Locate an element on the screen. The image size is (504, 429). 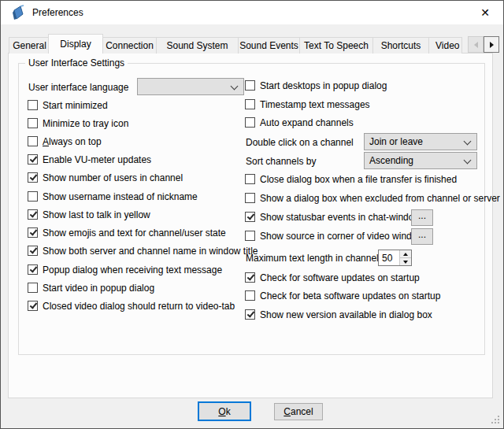
tab-connection: Connection is located at coordinates (129, 46).